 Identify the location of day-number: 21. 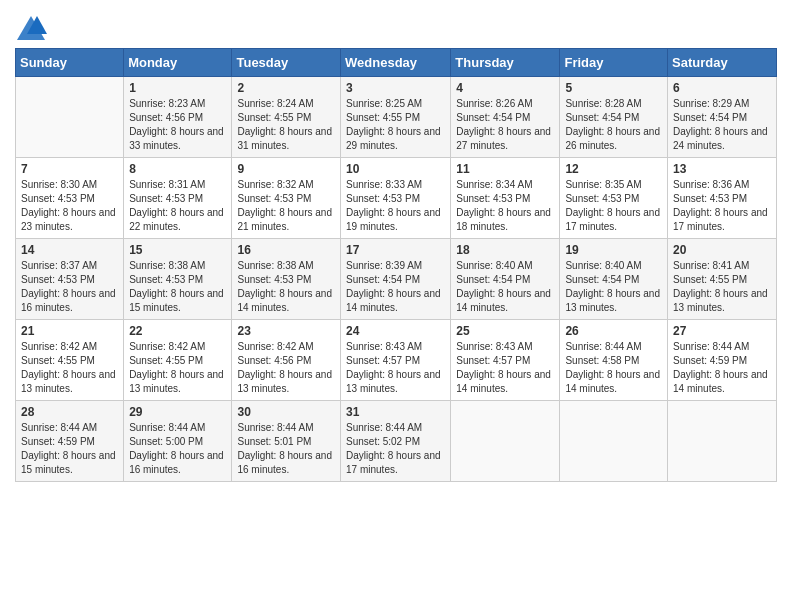
(70, 331).